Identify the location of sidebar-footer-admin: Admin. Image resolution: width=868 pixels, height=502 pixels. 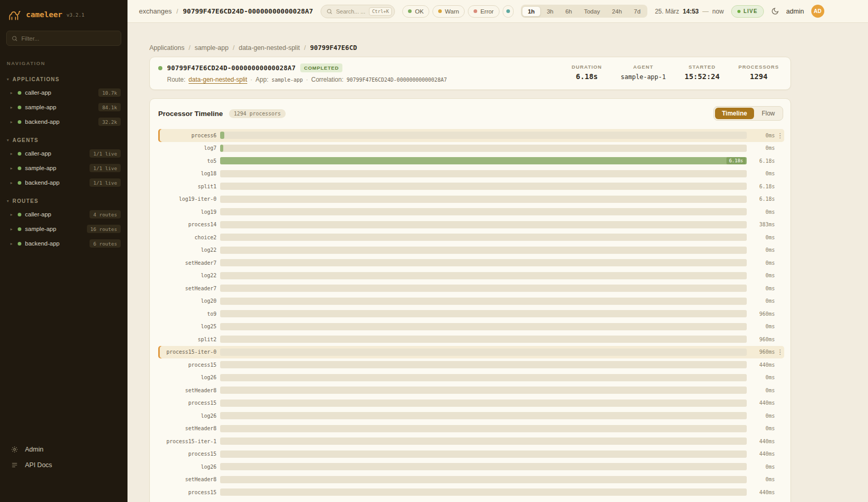
(63, 449).